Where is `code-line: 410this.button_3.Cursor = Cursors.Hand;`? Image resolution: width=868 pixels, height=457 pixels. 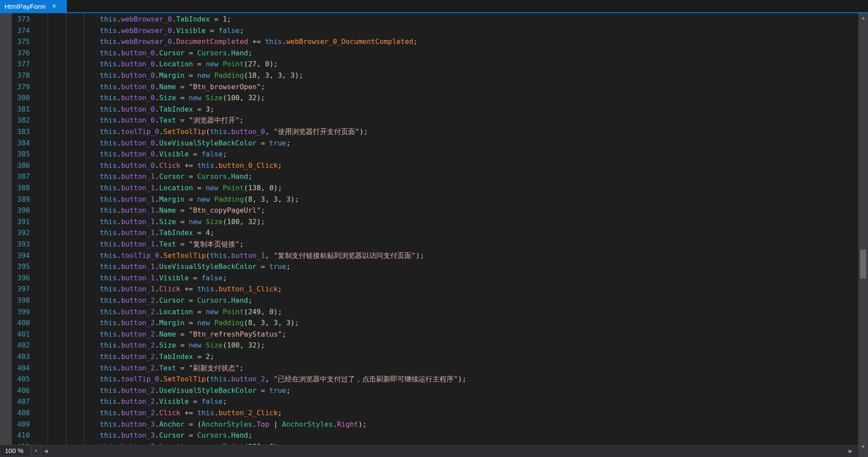
code-line: 410this.button_3.Cursor = Cursors.Hand; is located at coordinates (429, 435).